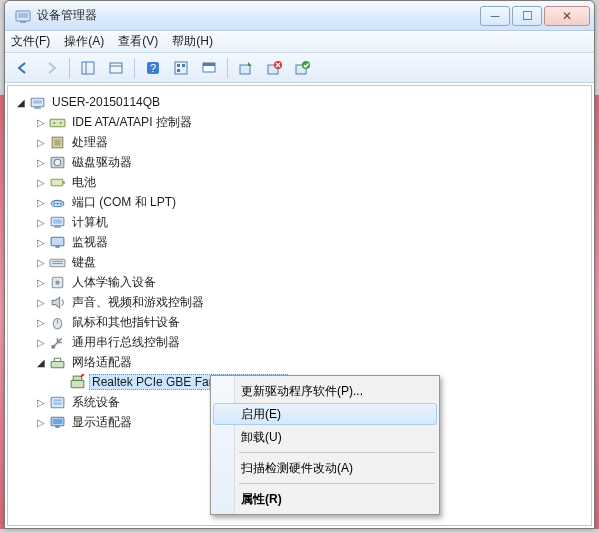  I want to click on tree-node-port: ▷端口 (COM 和 LPT), so click(298, 202).